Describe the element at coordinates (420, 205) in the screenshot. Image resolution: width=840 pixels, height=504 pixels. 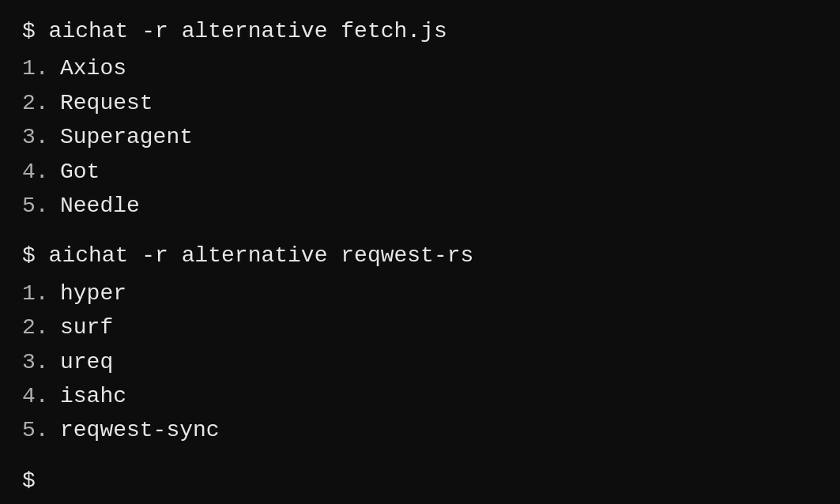
I see `list-item: 5. Needle` at that location.